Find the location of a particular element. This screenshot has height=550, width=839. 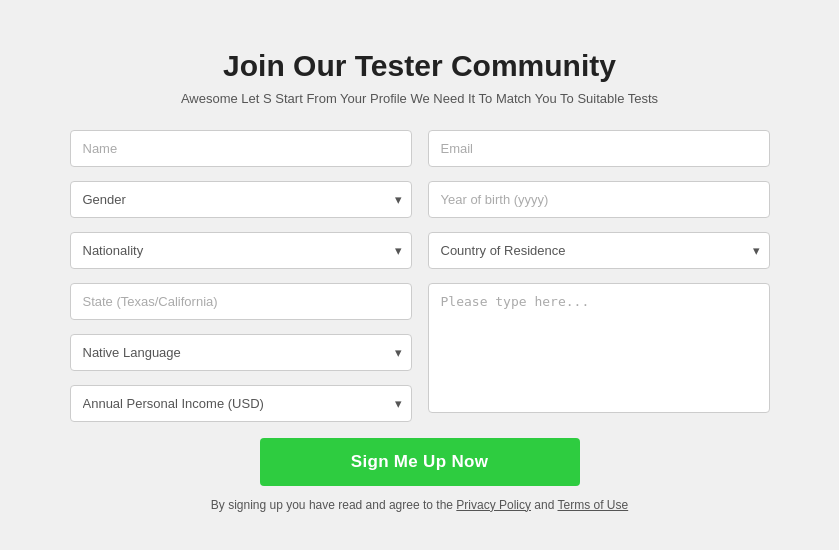

email-input is located at coordinates (599, 148).